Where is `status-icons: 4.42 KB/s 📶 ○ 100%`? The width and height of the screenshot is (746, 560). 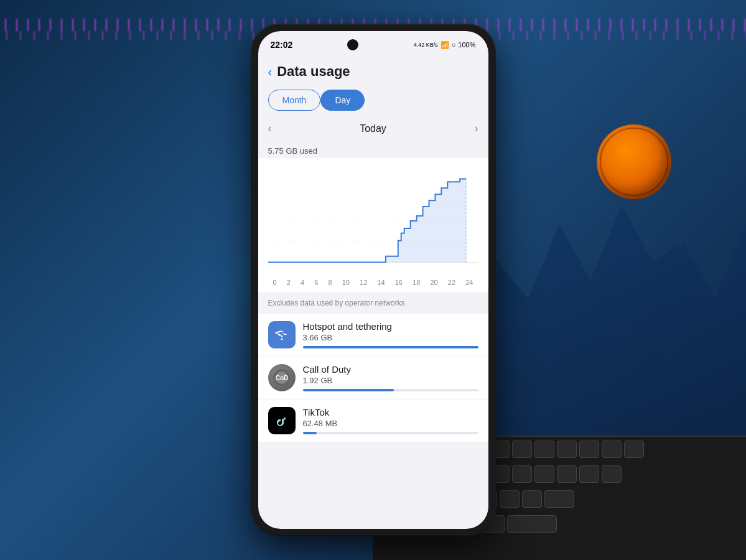 status-icons: 4.42 KB/s 📶 ○ 100% is located at coordinates (445, 45).